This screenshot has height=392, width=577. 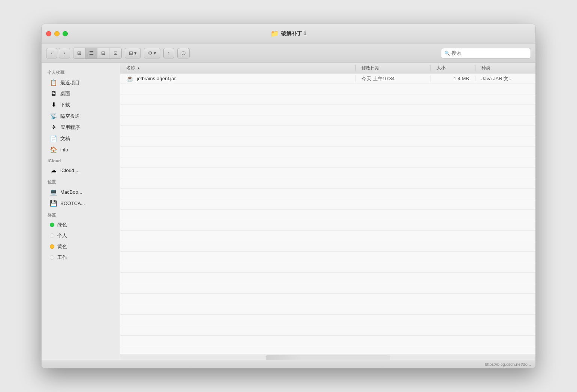 I want to click on search-input, so click(x=489, y=53).